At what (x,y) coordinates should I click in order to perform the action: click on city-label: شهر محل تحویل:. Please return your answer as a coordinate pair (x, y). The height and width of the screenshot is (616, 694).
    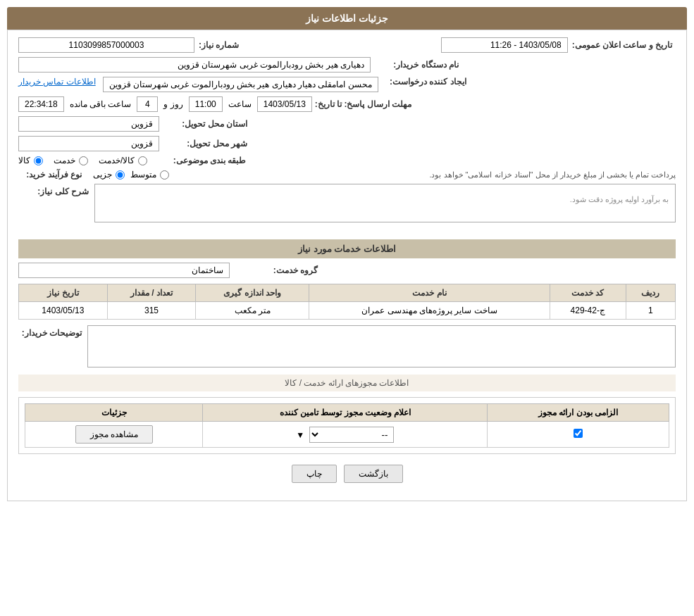
    Looking at the image, I should click on (205, 144).